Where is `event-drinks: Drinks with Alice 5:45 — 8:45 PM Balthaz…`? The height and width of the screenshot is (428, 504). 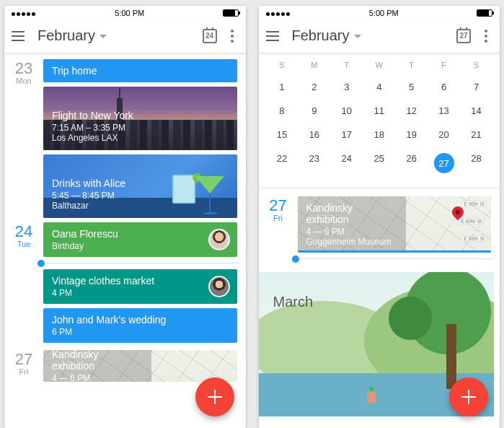
event-drinks: Drinks with Alice 5:45 — 8:45 PM Balthaz… is located at coordinates (140, 186).